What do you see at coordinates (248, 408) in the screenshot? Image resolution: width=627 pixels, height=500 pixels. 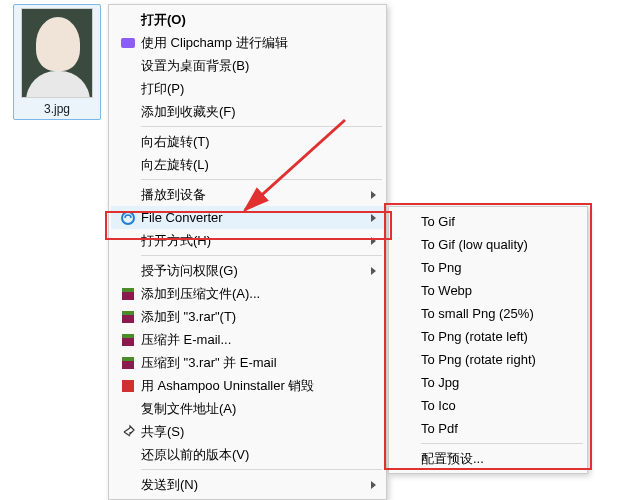 I see `menu-copy-path: 复制文件地址(A)` at bounding box center [248, 408].